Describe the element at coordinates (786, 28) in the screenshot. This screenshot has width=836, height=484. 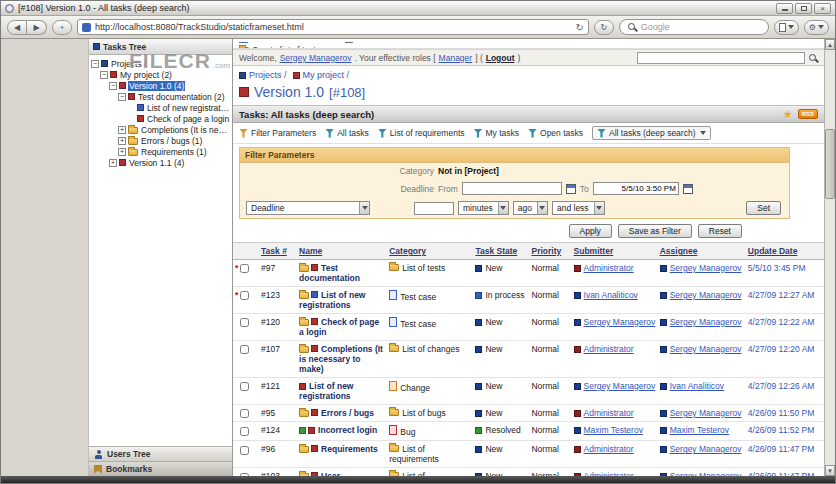
I see `page-menu-button` at that location.